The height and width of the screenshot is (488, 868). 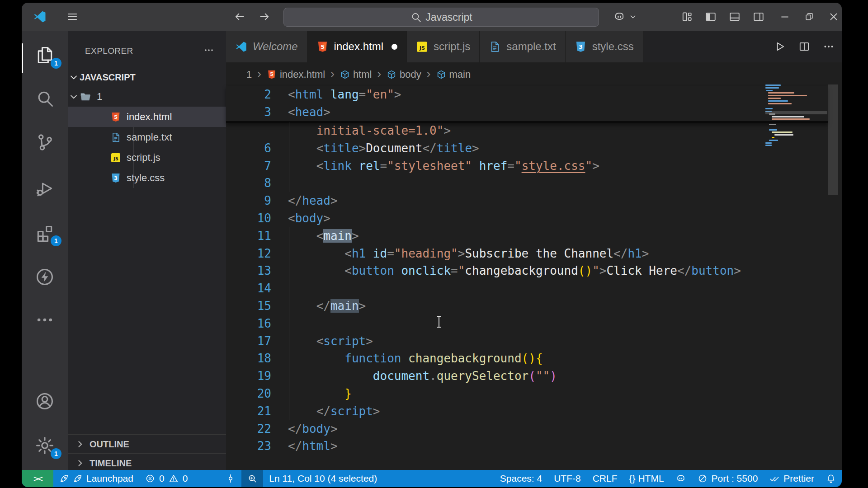 What do you see at coordinates (780, 47) in the screenshot?
I see `run-button` at bounding box center [780, 47].